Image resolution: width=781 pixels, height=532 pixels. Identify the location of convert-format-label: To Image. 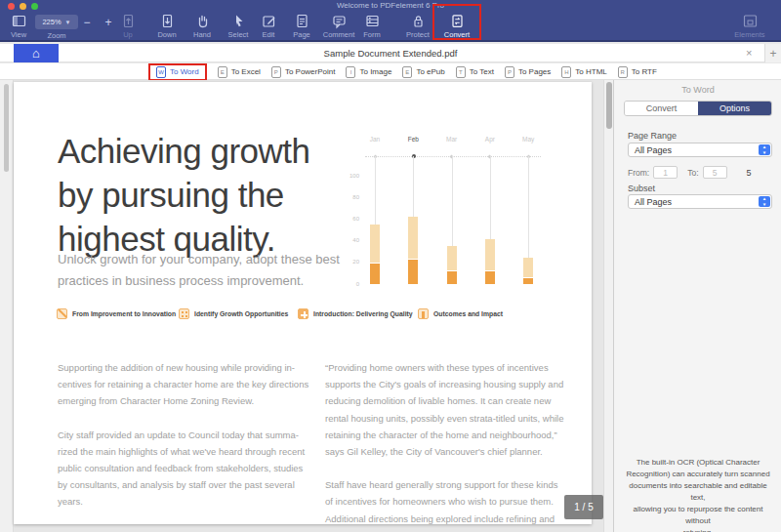
(375, 72).